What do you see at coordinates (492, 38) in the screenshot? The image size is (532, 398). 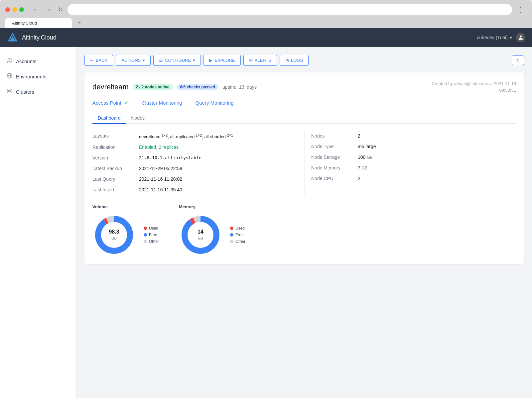 I see `user-name: cubedev (Trial)` at bounding box center [492, 38].